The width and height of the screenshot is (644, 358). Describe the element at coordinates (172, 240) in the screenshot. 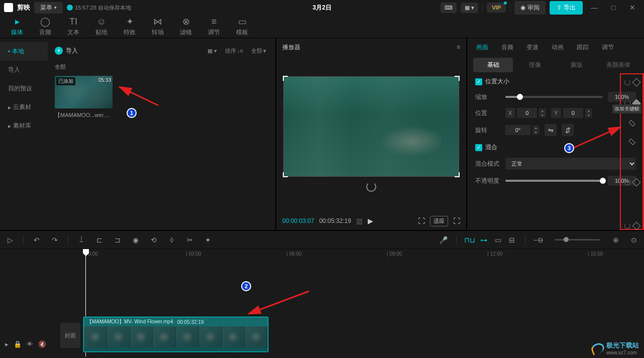

I see `mirror-tool: ◊` at that location.